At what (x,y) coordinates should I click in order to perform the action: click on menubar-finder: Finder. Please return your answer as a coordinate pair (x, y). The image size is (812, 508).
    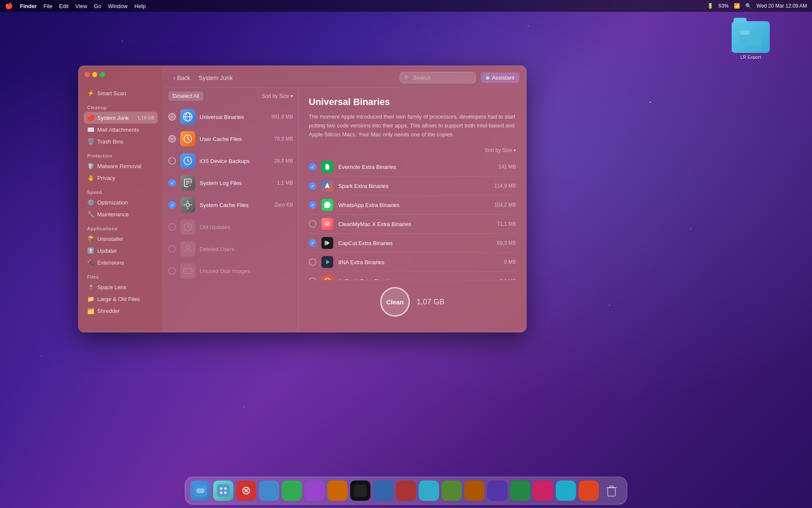
    Looking at the image, I should click on (28, 6).